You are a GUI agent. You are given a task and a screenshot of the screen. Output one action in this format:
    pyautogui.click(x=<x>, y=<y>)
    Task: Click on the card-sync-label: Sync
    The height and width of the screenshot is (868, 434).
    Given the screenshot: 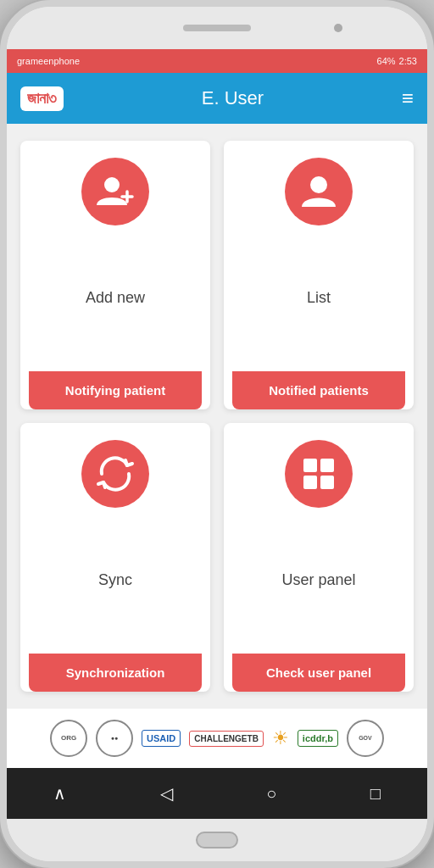 What is the action you would take?
    pyautogui.click(x=115, y=580)
    